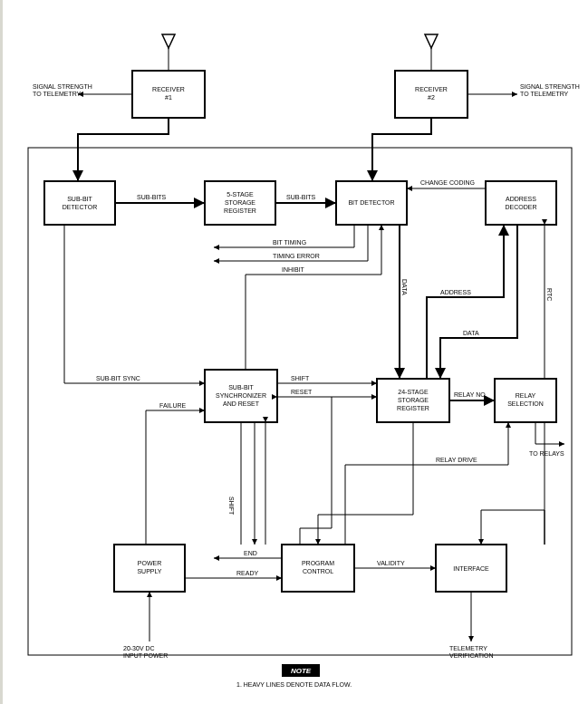  What do you see at coordinates (241, 396) in the screenshot?
I see `sub-bit-synchronizer-block: SUB-BITSYNCHRONIZERAND RESET` at bounding box center [241, 396].